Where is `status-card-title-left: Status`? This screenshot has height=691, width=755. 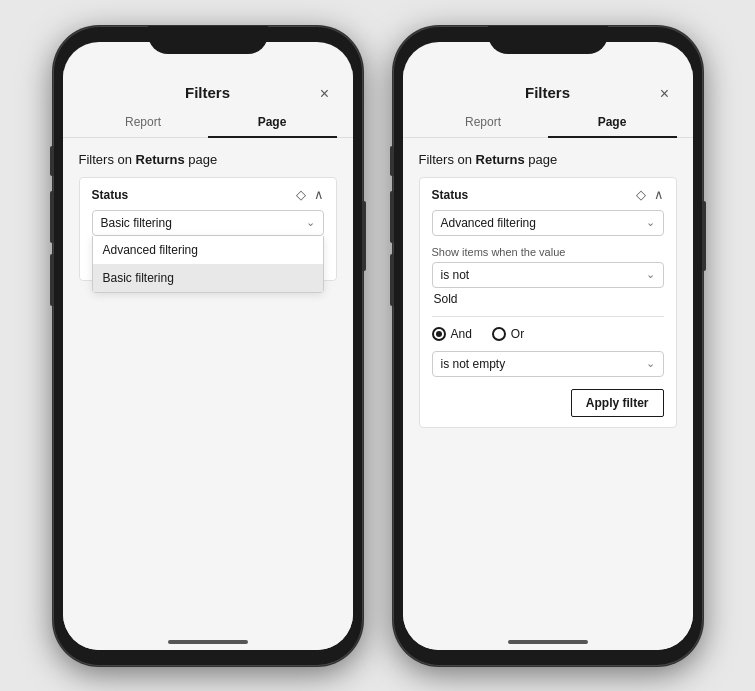
status-card-title-left: Status is located at coordinates (110, 195).